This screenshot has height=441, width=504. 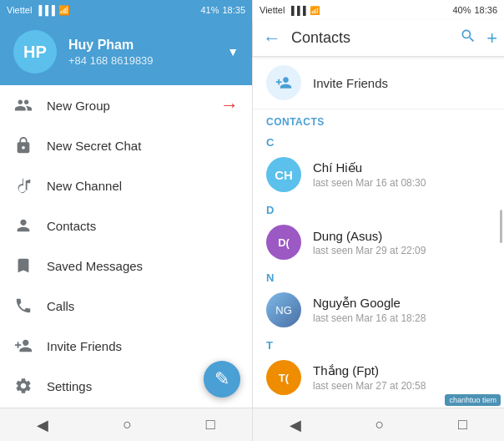 I want to click on group-icon, so click(x=23, y=105).